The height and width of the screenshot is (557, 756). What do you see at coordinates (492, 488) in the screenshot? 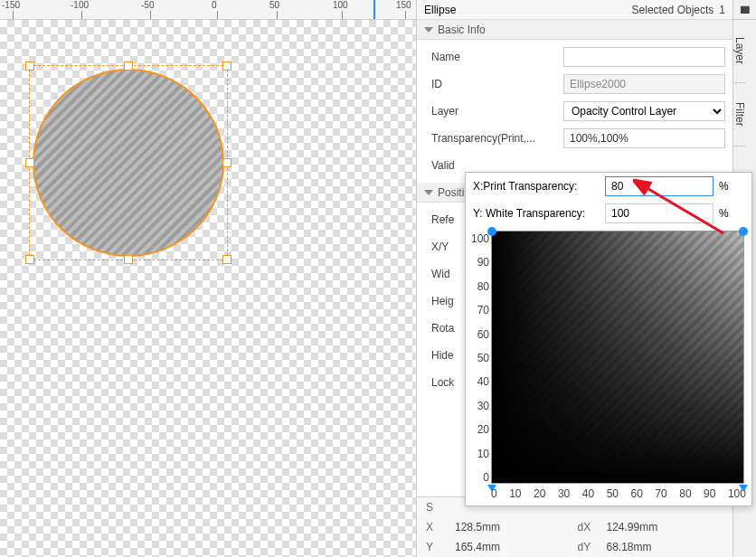
I see `gradient-marker-bl` at bounding box center [492, 488].